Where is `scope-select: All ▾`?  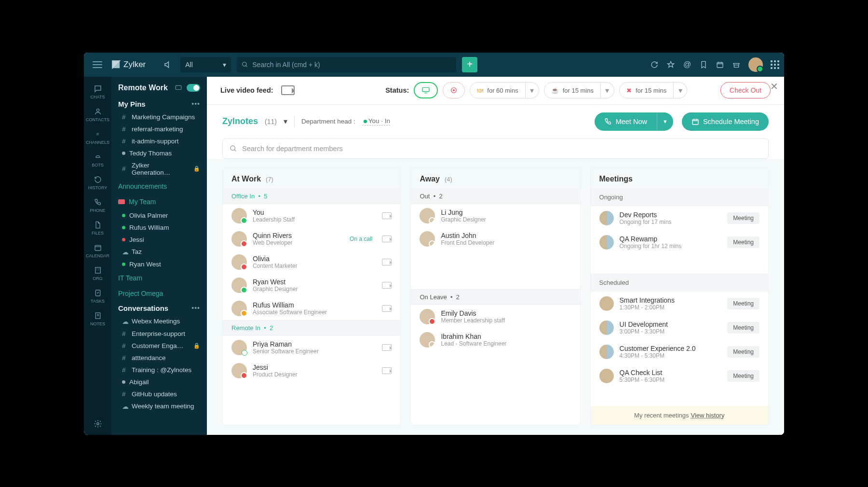
scope-select: All ▾ is located at coordinates (205, 65).